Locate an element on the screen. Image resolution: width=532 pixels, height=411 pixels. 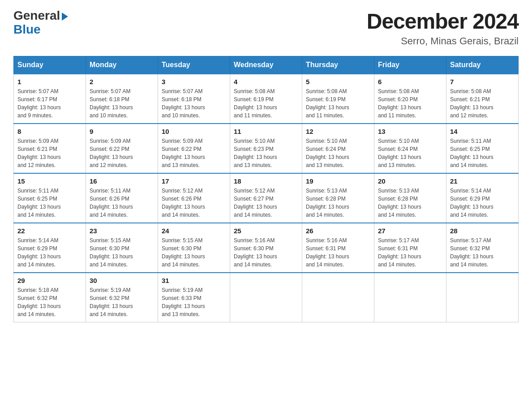
day-number: 8 is located at coordinates (50, 132).